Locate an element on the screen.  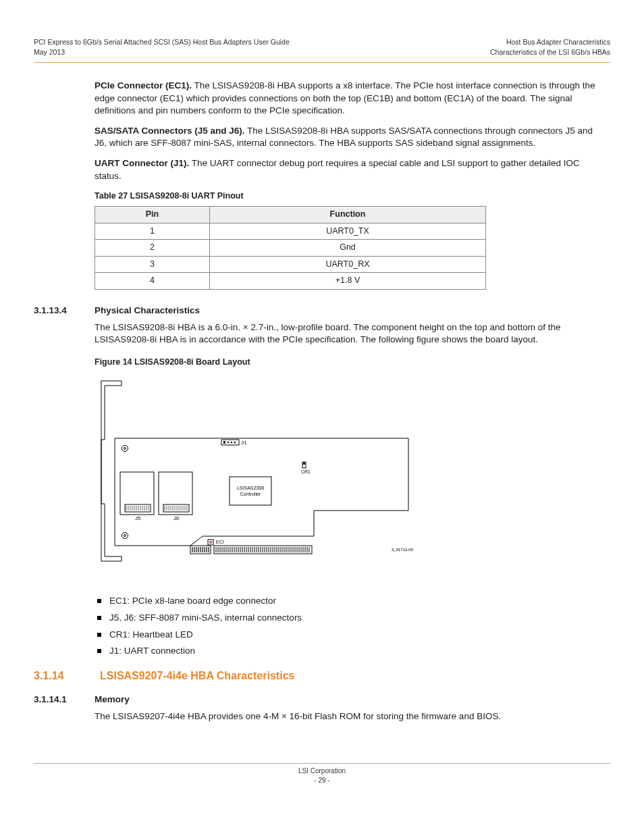
cell-func: +1.8 V is located at coordinates (348, 281).